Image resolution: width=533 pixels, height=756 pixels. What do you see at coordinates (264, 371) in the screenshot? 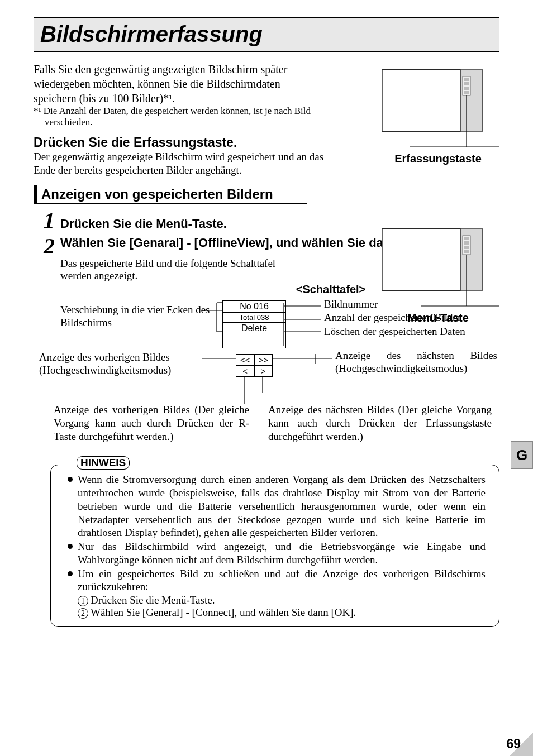
I see `nav-next: >` at bounding box center [264, 371].